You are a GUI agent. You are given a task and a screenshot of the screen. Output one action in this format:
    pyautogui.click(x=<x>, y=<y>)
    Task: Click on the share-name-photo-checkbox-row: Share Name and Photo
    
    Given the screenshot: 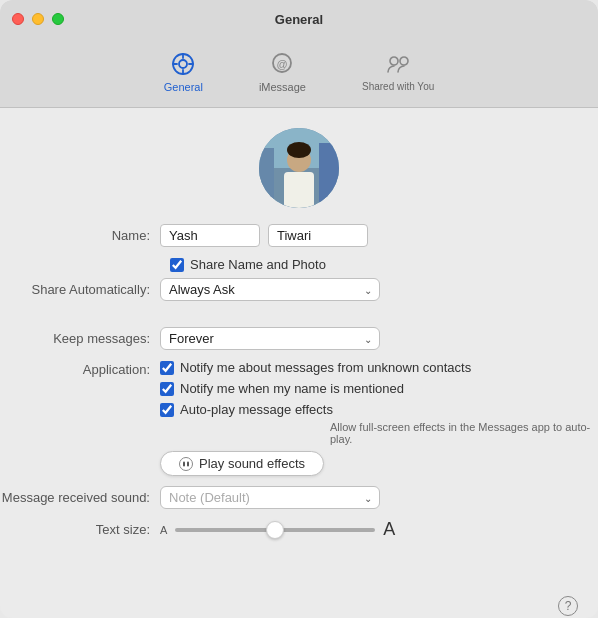 What is the action you would take?
    pyautogui.click(x=384, y=264)
    